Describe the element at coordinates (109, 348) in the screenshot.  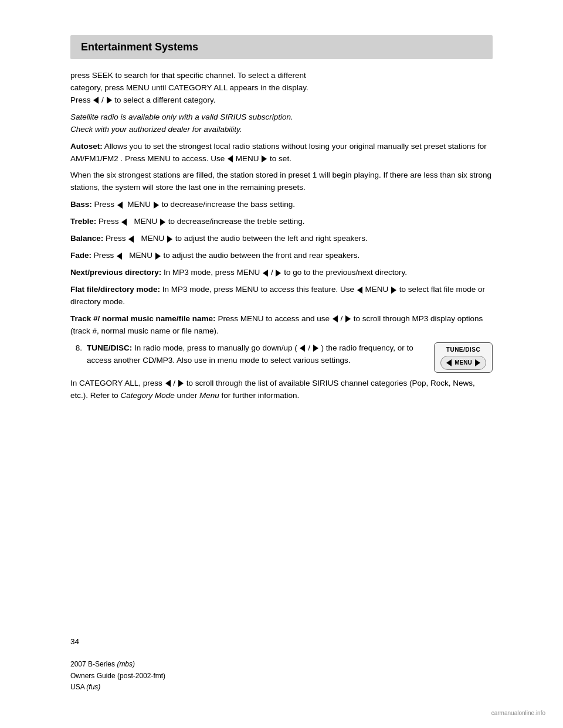
I see `tune-term: TUNE/DISC:` at that location.